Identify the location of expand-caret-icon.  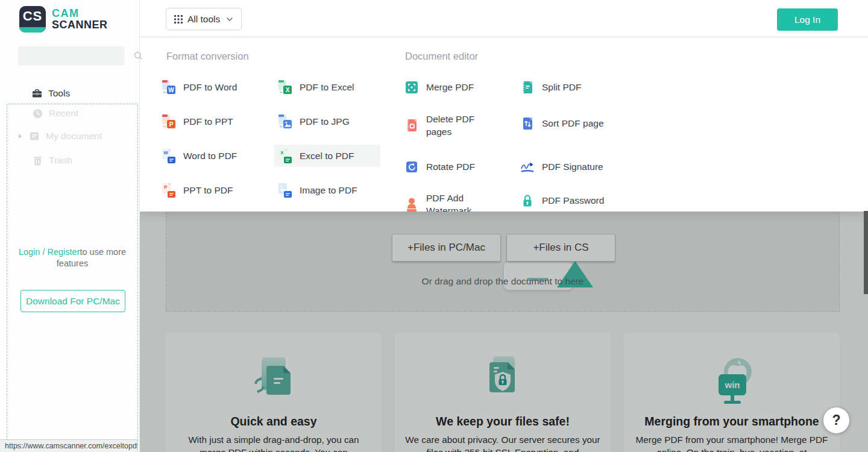
(20, 136).